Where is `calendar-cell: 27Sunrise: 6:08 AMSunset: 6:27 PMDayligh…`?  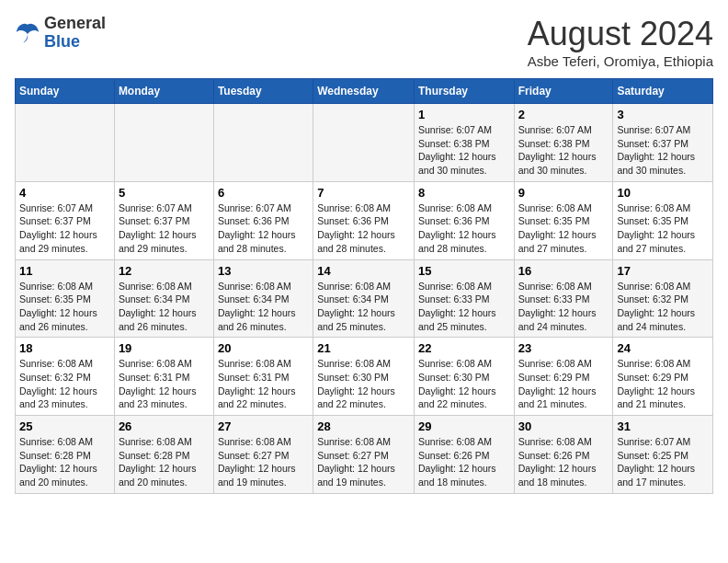
calendar-cell: 27Sunrise: 6:08 AMSunset: 6:27 PMDayligh… is located at coordinates (263, 454).